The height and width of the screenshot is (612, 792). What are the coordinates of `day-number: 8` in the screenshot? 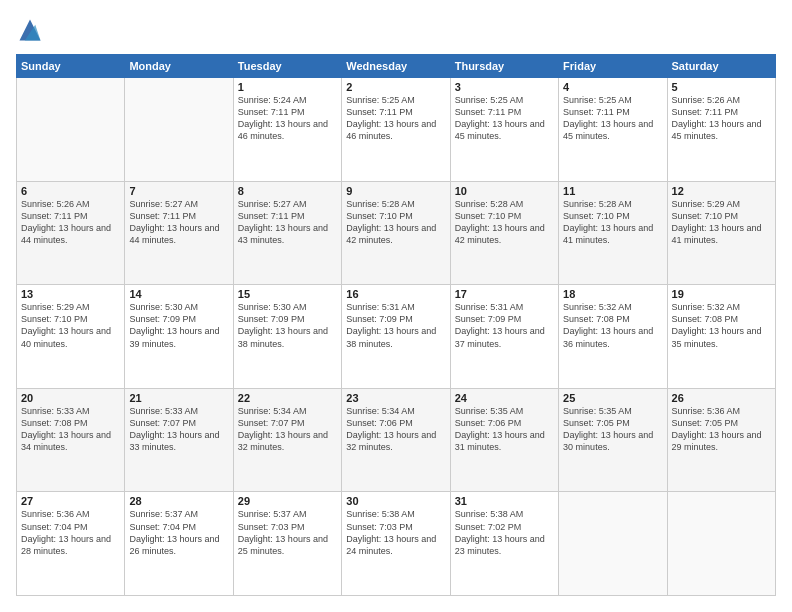 It's located at (288, 191).